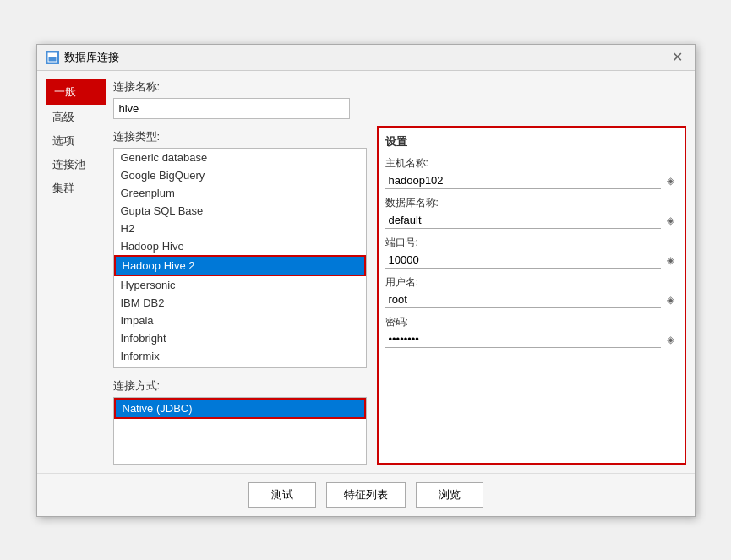  Describe the element at coordinates (240, 409) in the screenshot. I see `method-item-native-jdbc: Native (JDBC)` at that location.